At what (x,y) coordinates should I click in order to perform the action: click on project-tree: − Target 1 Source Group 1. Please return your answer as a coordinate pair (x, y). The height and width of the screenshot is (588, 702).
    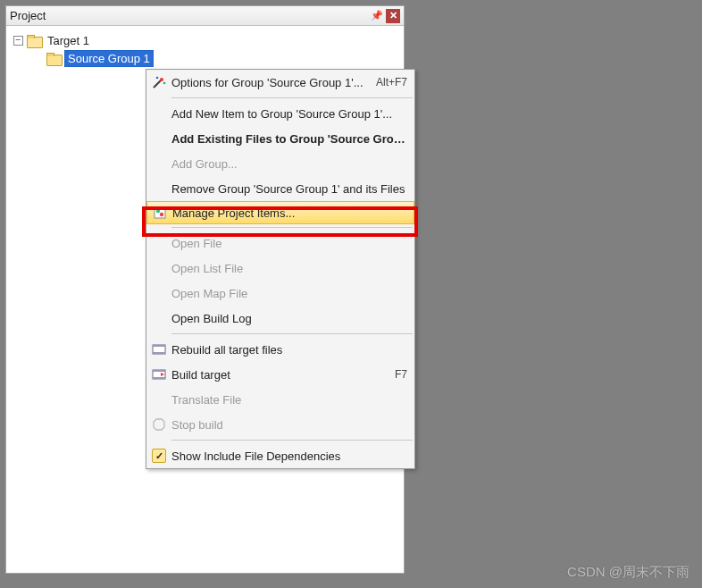
    Looking at the image, I should click on (205, 49).